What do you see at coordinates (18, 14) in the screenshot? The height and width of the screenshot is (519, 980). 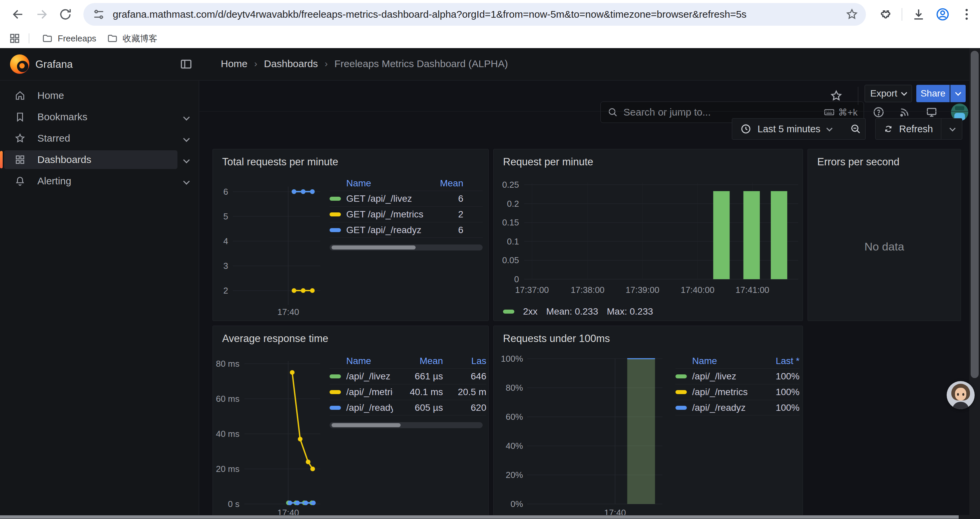 I see `back-icon` at bounding box center [18, 14].